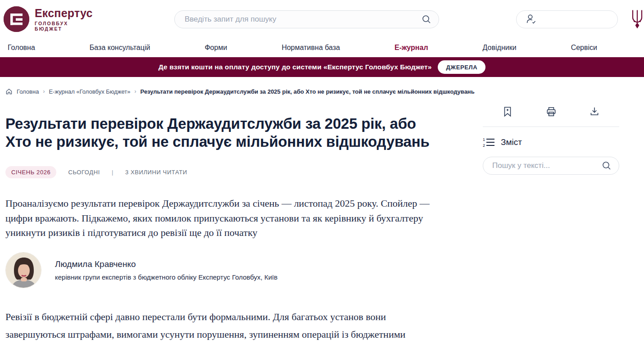  I want to click on article-title: Результати перевірок Держаудитслужби за …, so click(219, 133).